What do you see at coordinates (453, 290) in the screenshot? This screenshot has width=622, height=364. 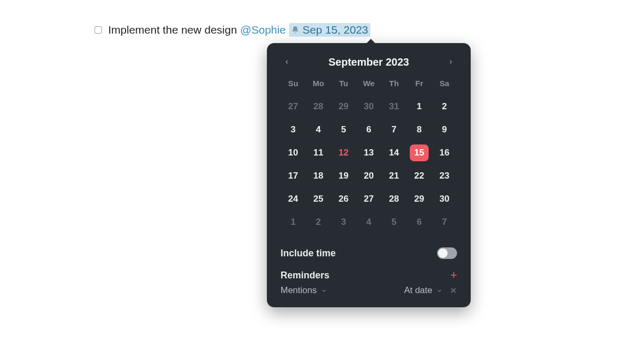 I see `remove-reminder-button` at bounding box center [453, 290].